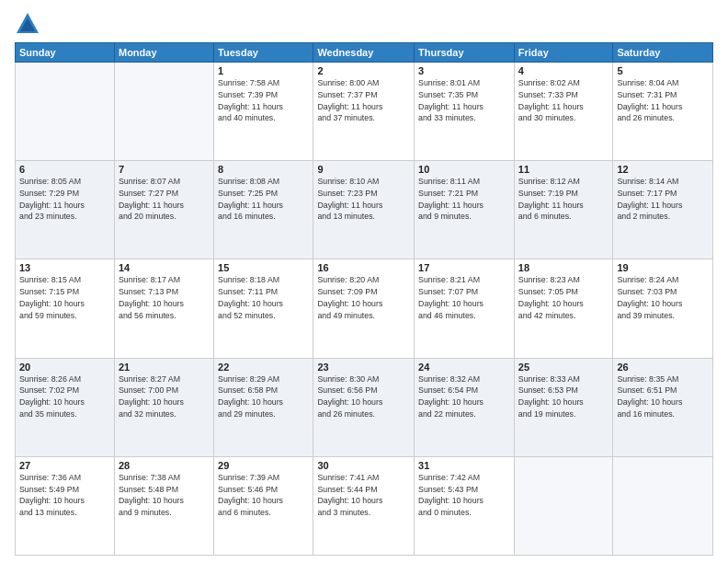  Describe the element at coordinates (364, 101) in the screenshot. I see `day-detail: Sunrise: 8:00 AM Sunset: 7:37 PM Dayligh…` at that location.